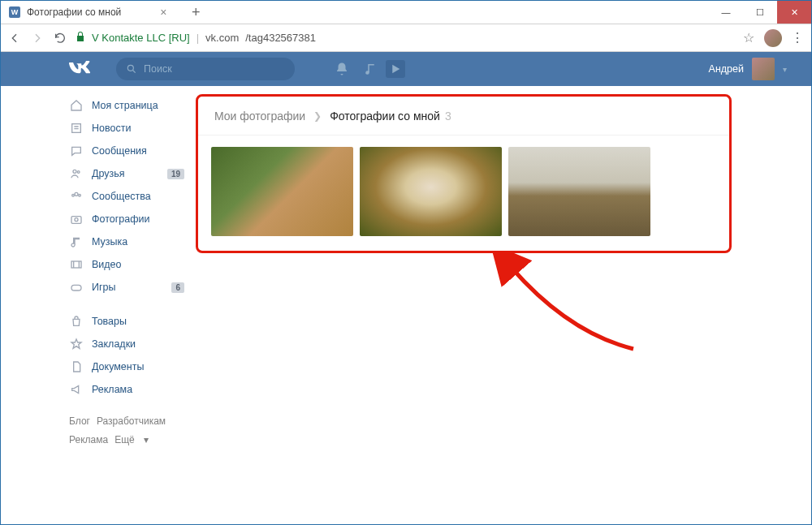 This screenshot has width=812, height=525. I want to click on browser-toolbar: V Kontakte LLC [RU] | vk.com/tag43256738…, so click(406, 38).